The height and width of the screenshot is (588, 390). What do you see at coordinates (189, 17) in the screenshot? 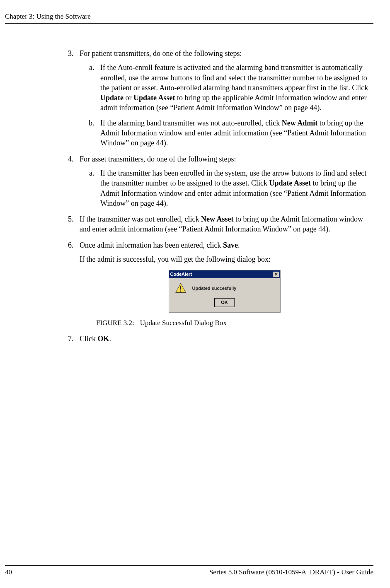
I see `chapter-header: Chapter 3: Using the Software` at bounding box center [189, 17].